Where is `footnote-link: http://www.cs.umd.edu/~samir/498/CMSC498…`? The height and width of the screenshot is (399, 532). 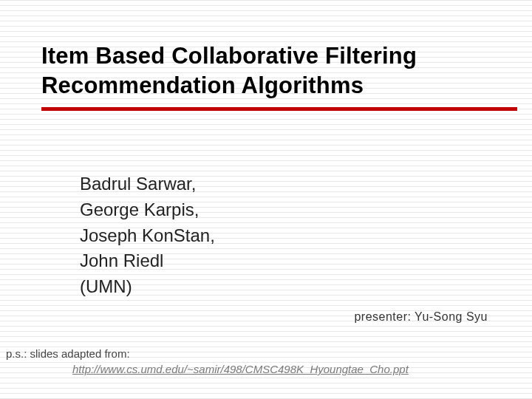
footnote-link: http://www.cs.umd.edu/~samir/498/CMSC498… is located at coordinates (295, 369).